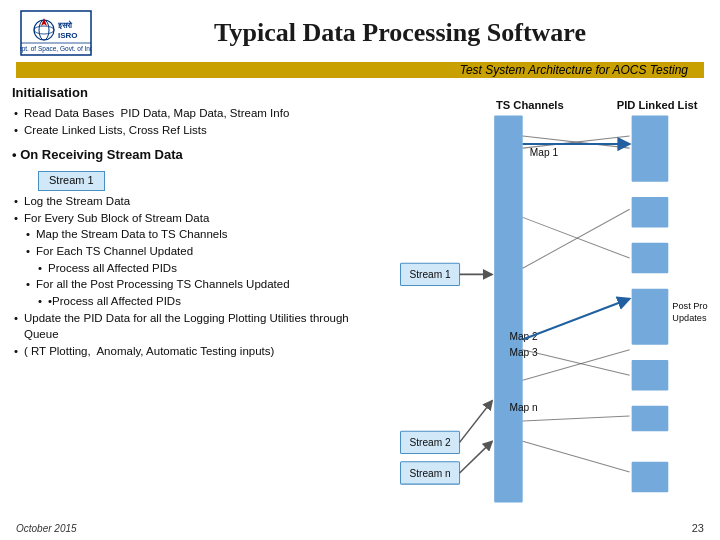 This screenshot has width=720, height=540. What do you see at coordinates (68, 36) in the screenshot?
I see `svg-text: ISRO` at bounding box center [68, 36].